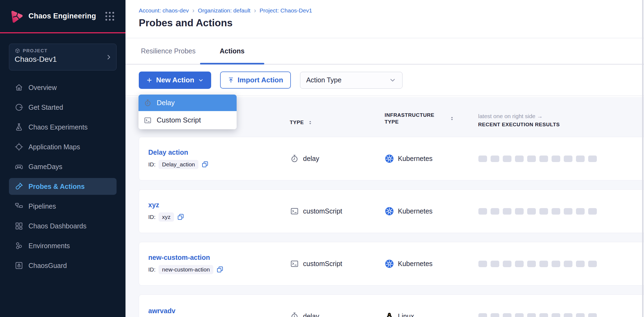 The image size is (644, 317). What do you see at coordinates (219, 257) in the screenshot?
I see `action-name-link: new-custom-action` at bounding box center [219, 257].